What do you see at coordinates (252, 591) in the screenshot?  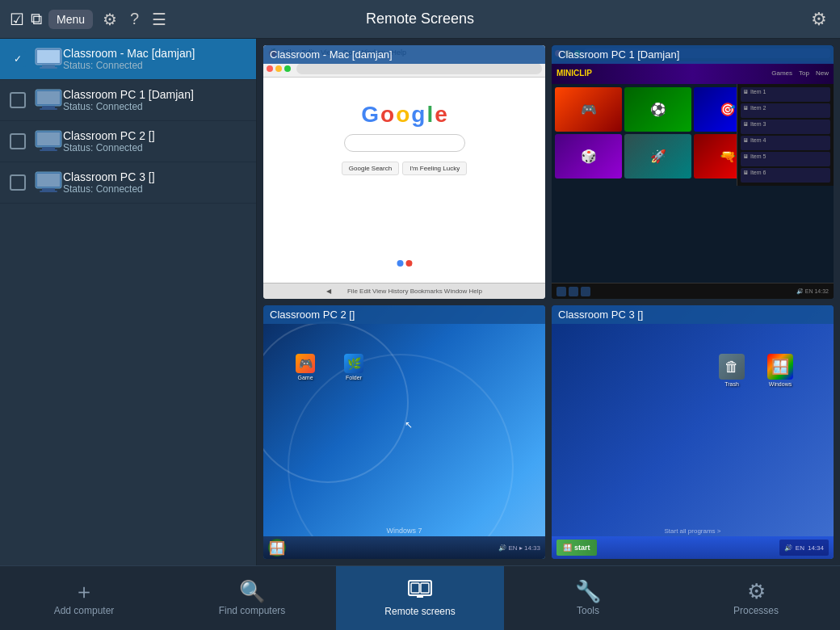 I see `find-icon: 🔍` at bounding box center [252, 591].